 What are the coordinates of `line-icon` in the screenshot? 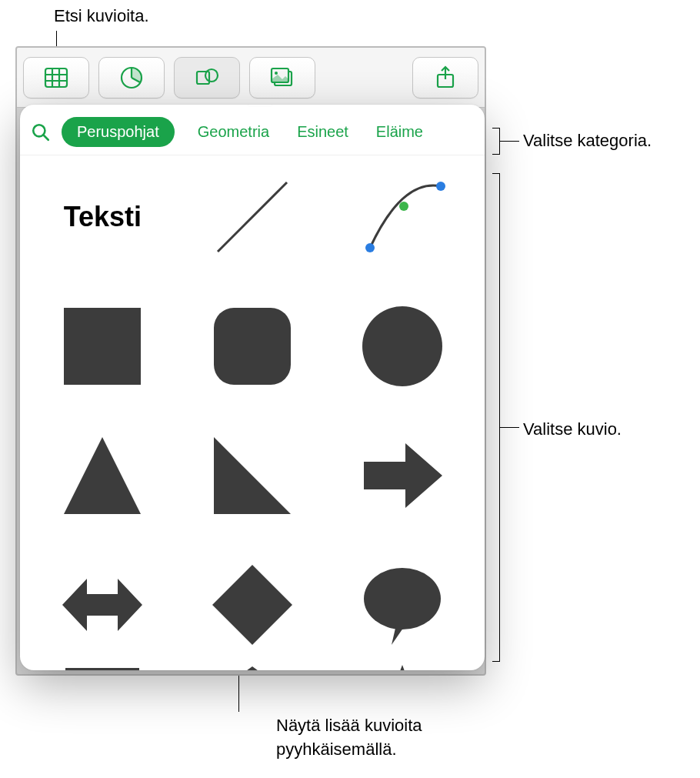 It's located at (252, 217).